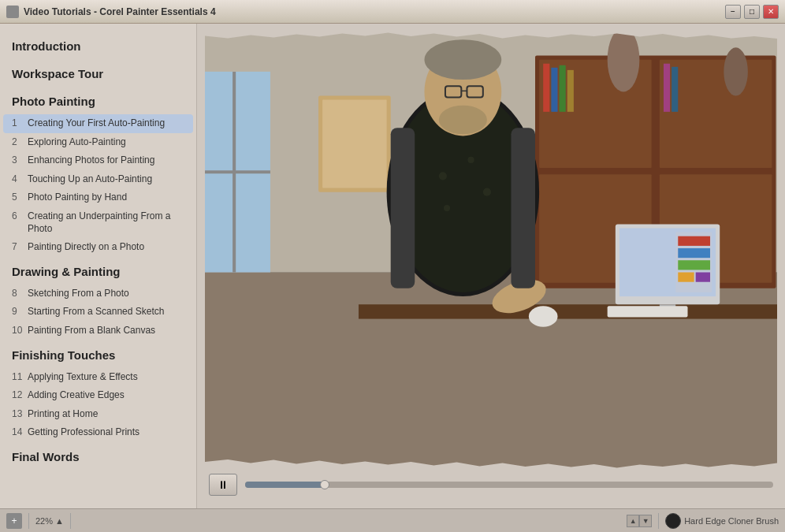 This screenshot has height=532, width=785. Describe the element at coordinates (509, 485) in the screenshot. I see `progress-bar` at that location.